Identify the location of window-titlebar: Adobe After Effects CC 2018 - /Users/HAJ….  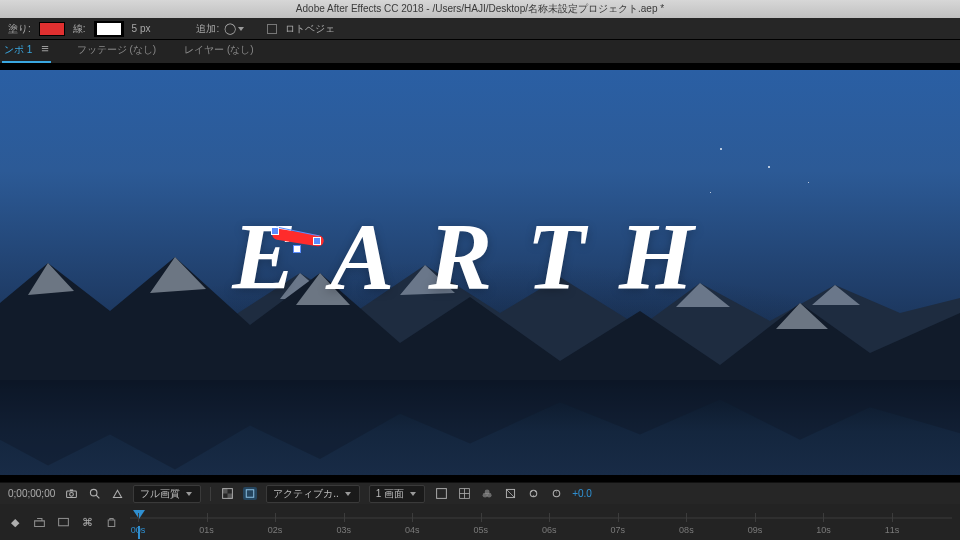
(480, 9).